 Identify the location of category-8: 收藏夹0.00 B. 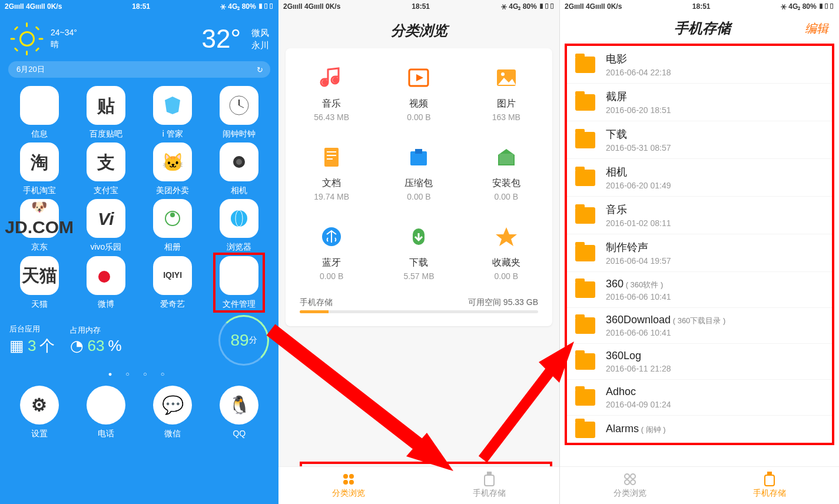
(506, 252).